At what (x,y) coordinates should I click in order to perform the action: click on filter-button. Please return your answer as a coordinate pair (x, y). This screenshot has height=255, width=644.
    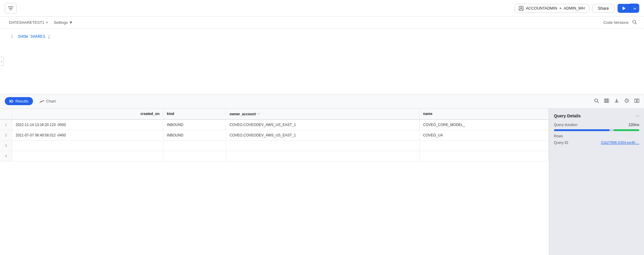
    Looking at the image, I should click on (11, 8).